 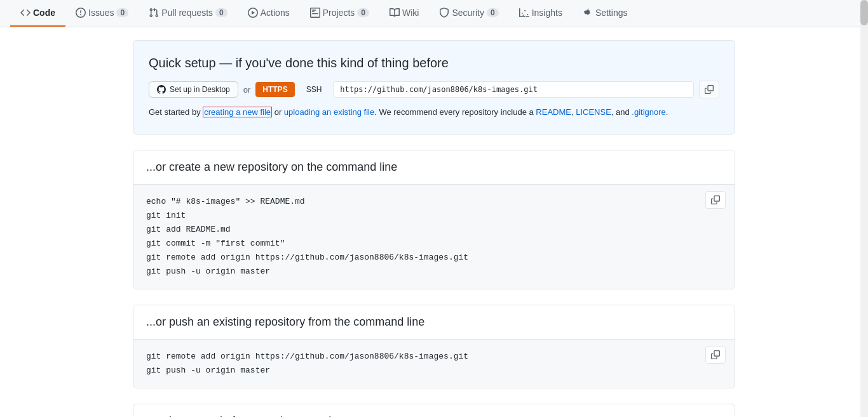 What do you see at coordinates (187, 13) in the screenshot?
I see `tab-pr-label: Pull requests` at bounding box center [187, 13].